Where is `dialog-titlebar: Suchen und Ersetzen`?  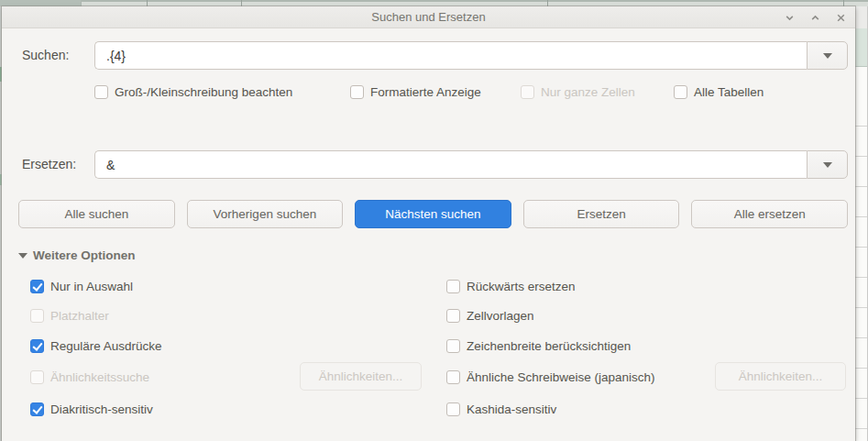
dialog-titlebar: Suchen und Ersetzen is located at coordinates (429, 17).